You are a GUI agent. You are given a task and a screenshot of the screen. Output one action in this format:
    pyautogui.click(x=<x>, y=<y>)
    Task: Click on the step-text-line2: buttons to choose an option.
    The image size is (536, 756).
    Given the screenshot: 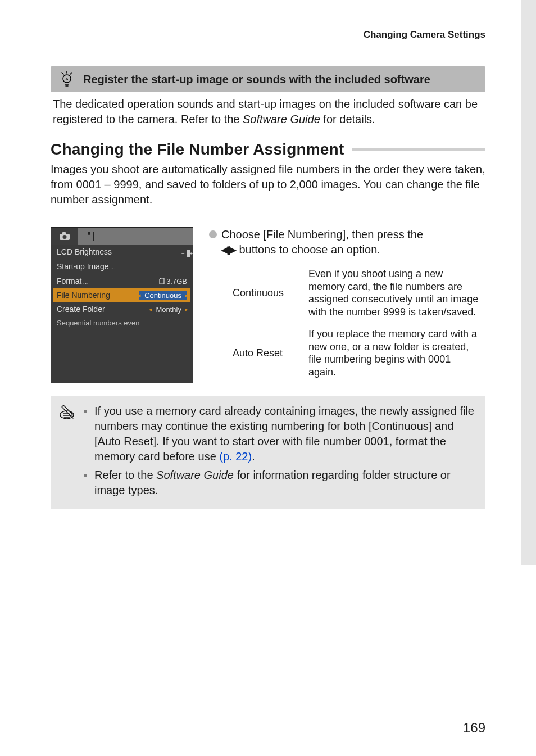 What is the action you would take?
    pyautogui.click(x=308, y=250)
    